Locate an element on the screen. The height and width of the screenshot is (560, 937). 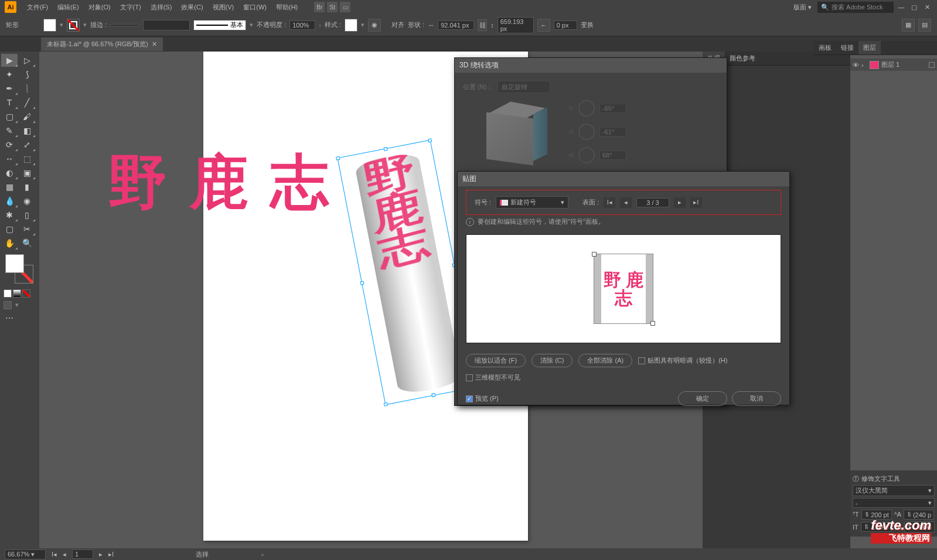
stroke-profile-dropdown: 基本 is located at coordinates (220, 25).